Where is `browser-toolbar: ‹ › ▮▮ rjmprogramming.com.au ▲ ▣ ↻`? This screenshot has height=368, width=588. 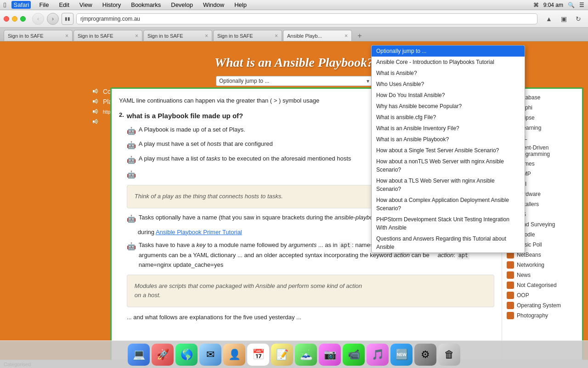
browser-toolbar: ‹ › ▮▮ rjmprogramming.com.au ▲ ▣ ↻ is located at coordinates (294, 19).